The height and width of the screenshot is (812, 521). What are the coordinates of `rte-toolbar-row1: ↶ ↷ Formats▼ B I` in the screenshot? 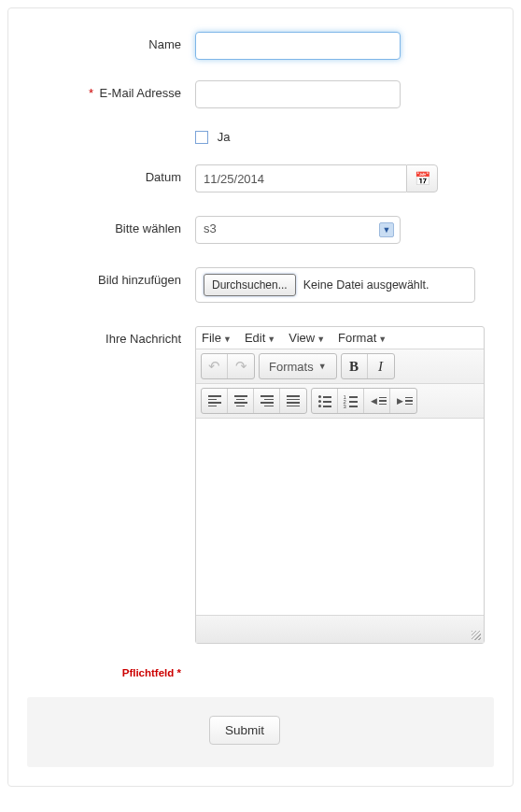 It's located at (340, 366).